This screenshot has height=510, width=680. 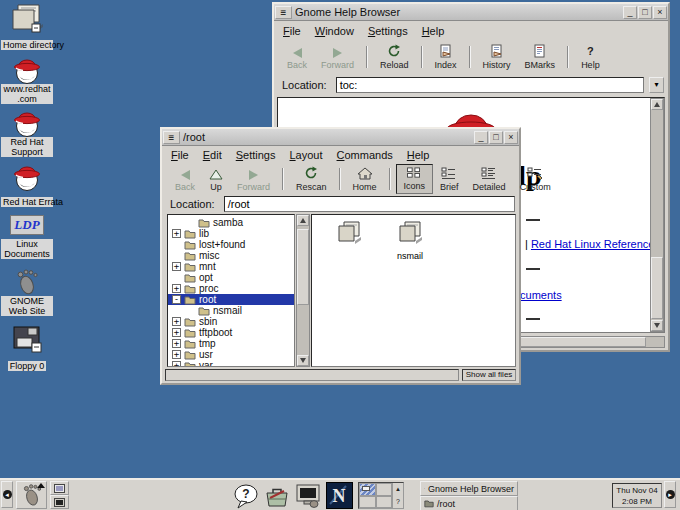 What do you see at coordinates (231, 266) in the screenshot?
I see `tree-item: +mnt` at bounding box center [231, 266].